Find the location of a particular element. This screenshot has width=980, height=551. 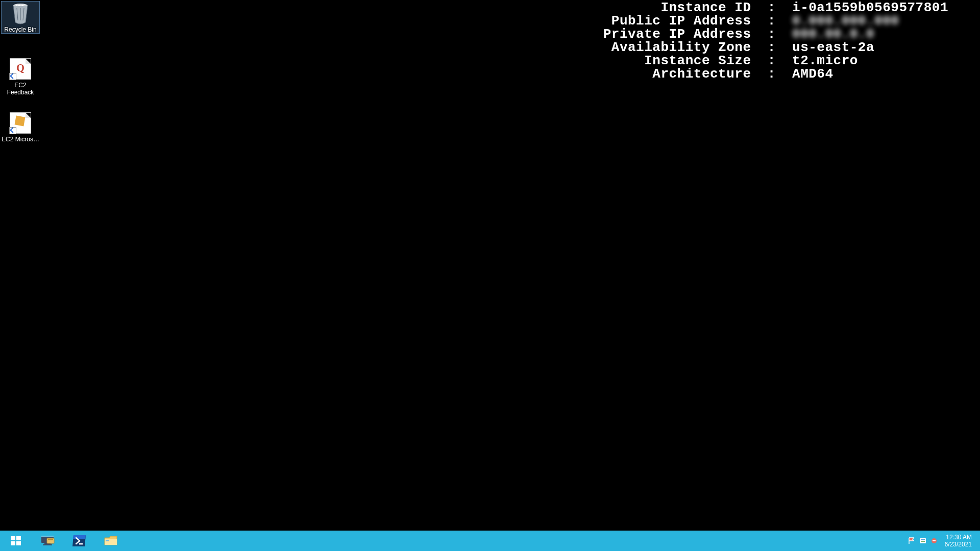

instance-info-row: Instance Size : t2.micro is located at coordinates (776, 61).